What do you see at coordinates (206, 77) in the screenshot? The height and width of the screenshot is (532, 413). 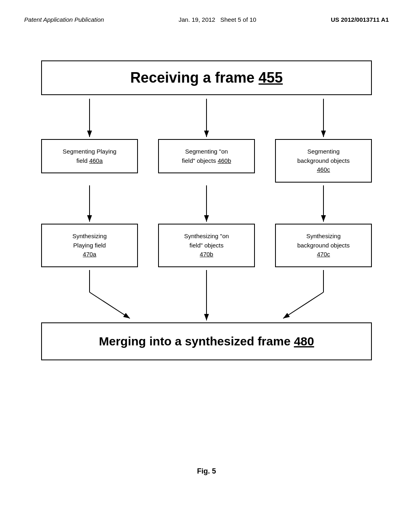 I see `receiving-frame-text: Receiving a frame 455` at bounding box center [206, 77].